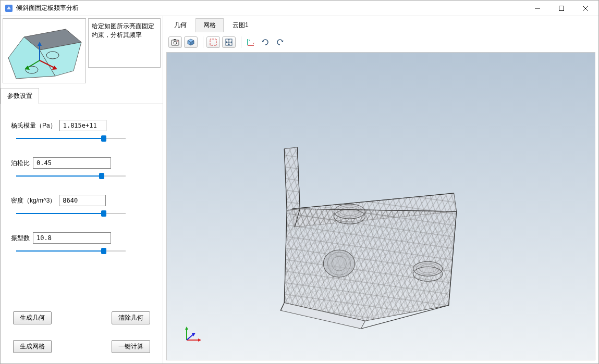 The width and height of the screenshot is (599, 364). I want to click on youngs-modulus-label: 杨氏模量（Pa）, so click(33, 126).